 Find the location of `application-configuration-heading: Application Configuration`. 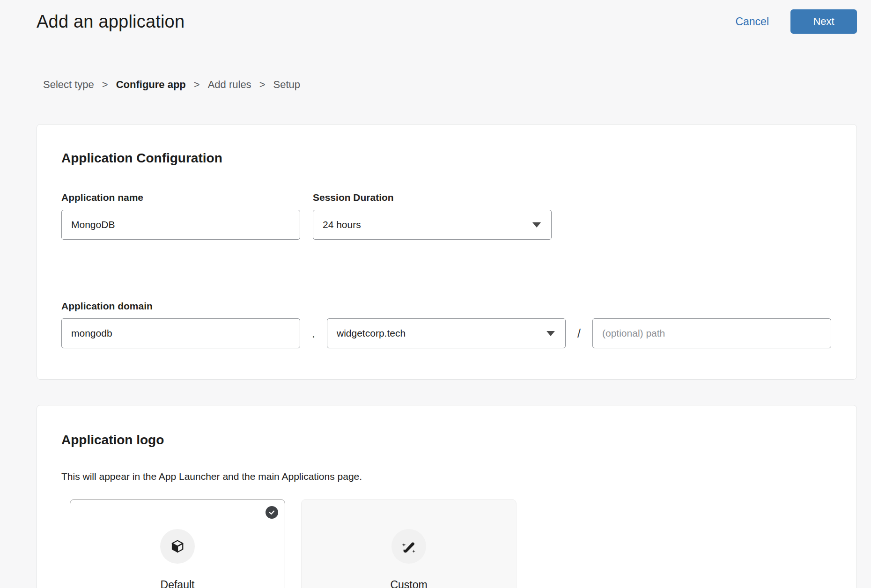

application-configuration-heading: Application Configuration is located at coordinates (447, 158).